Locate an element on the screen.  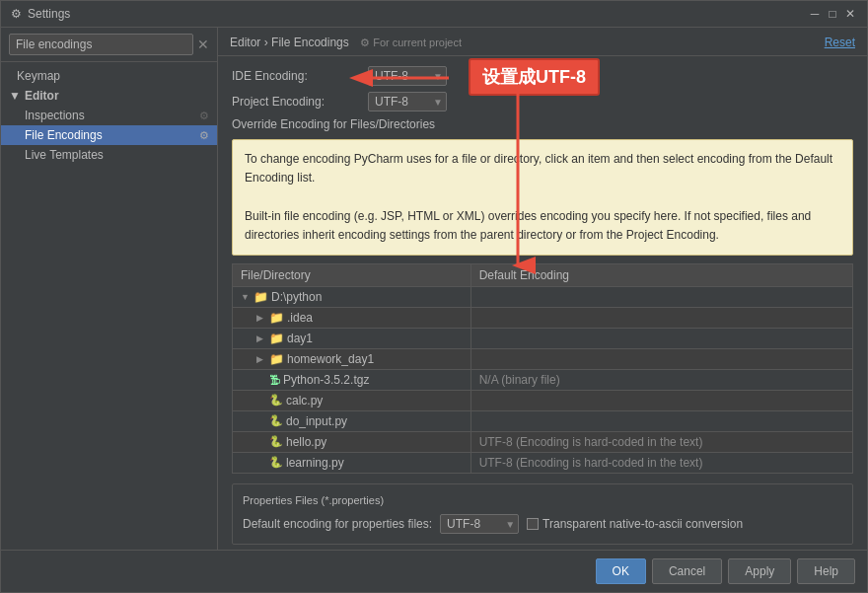
breadcrumb-current: File Encodings is located at coordinates (310, 42).